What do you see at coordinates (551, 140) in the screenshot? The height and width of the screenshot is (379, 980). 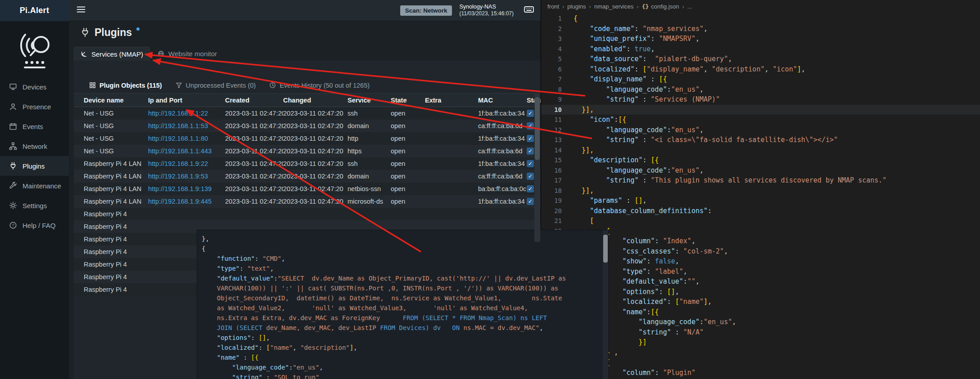 I see `line-number: 13` at bounding box center [551, 140].